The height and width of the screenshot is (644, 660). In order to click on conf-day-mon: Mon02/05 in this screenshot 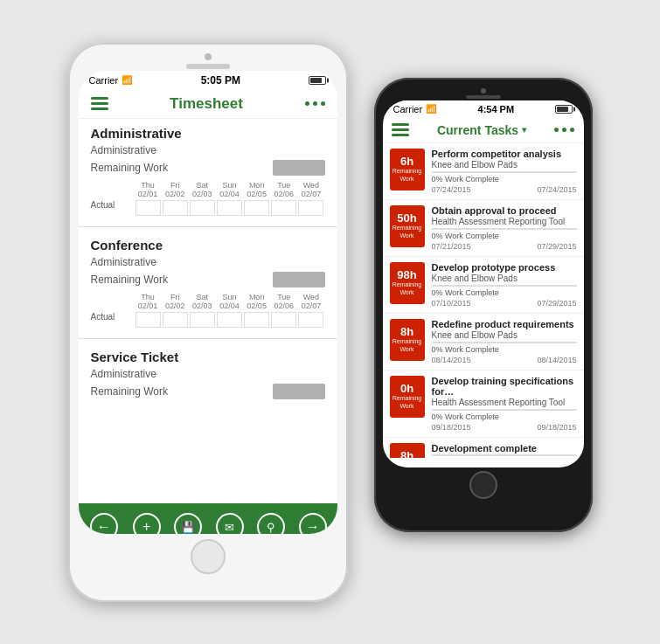, I will do `click(257, 301)`.